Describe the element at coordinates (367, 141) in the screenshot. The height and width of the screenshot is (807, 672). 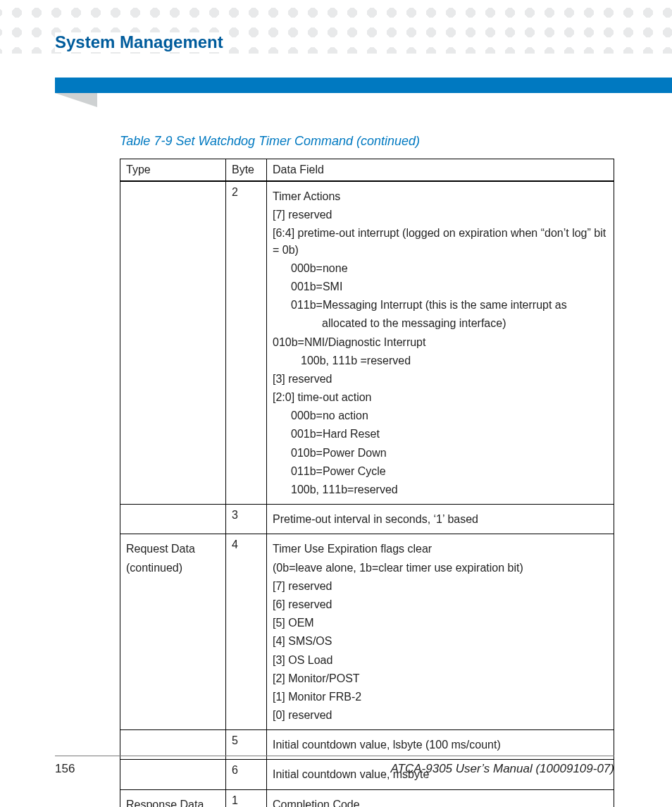
I see `table-caption: Table 7-9 Set Watchdog Timer Command (co…` at that location.